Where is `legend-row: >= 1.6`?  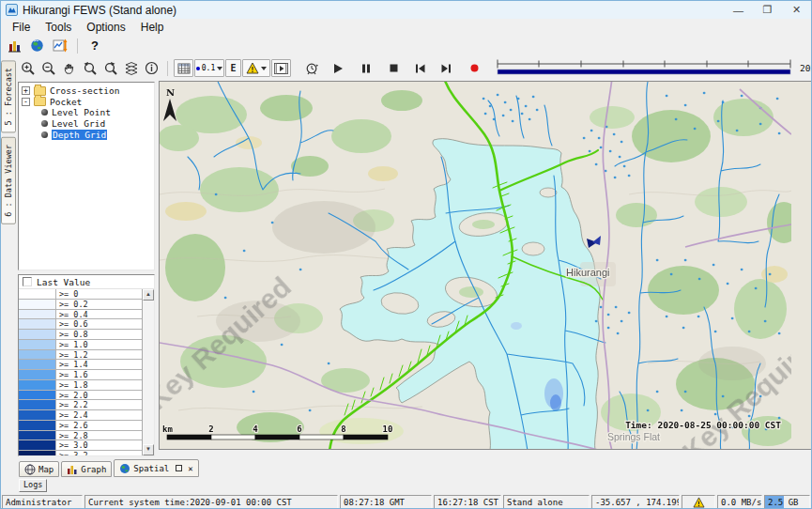 legend-row: >= 1.6 is located at coordinates (81, 376).